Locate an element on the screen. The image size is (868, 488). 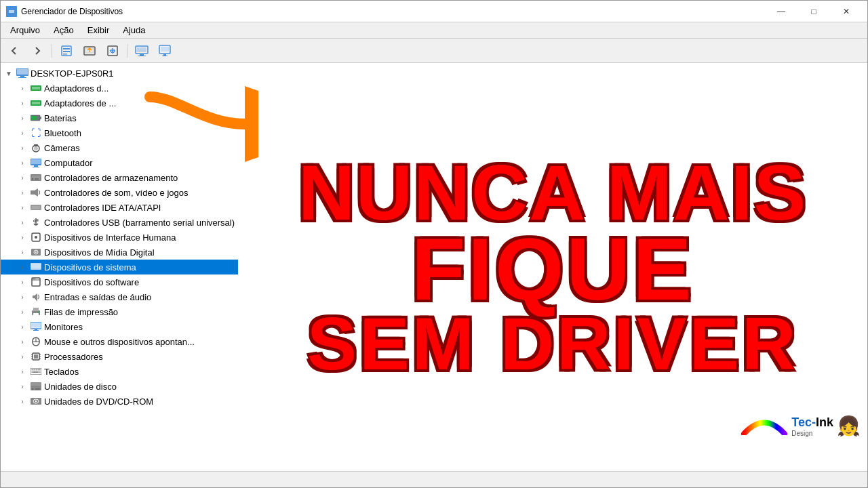
brand-design: Design is located at coordinates (812, 434).